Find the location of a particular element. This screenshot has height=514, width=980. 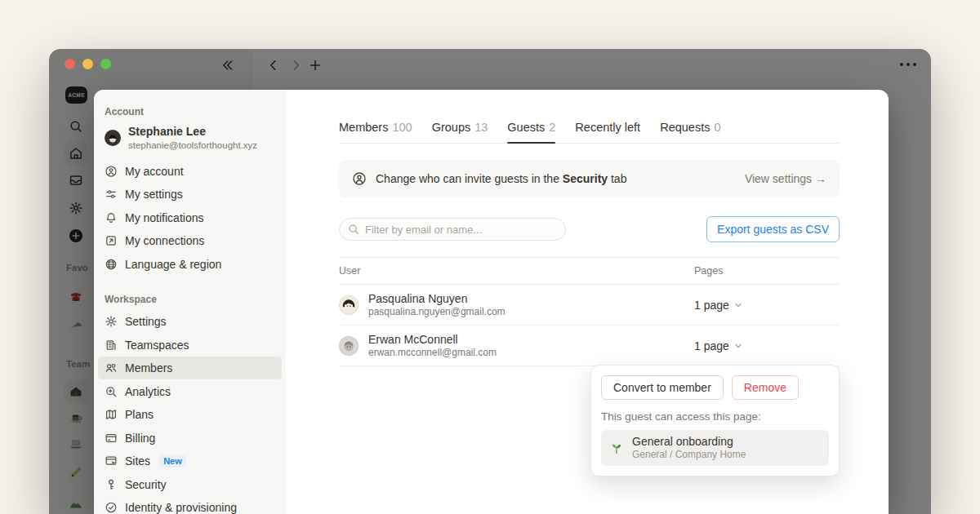

guest-row: Pasqualina Nguyen pasqualina.nguyen@gmai… is located at coordinates (590, 305).